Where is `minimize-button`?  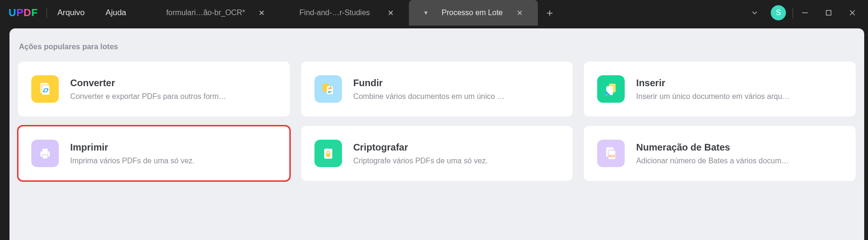 minimize-button is located at coordinates (805, 13).